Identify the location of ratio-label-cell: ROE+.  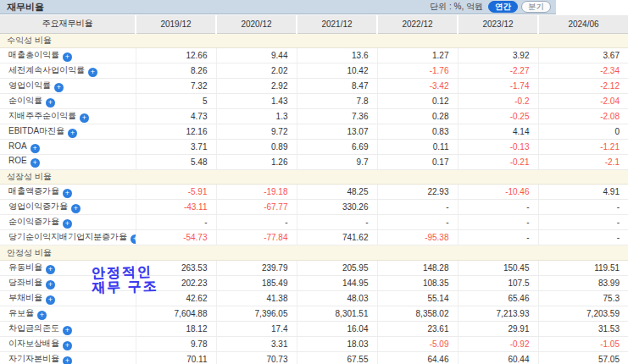
(68, 162).